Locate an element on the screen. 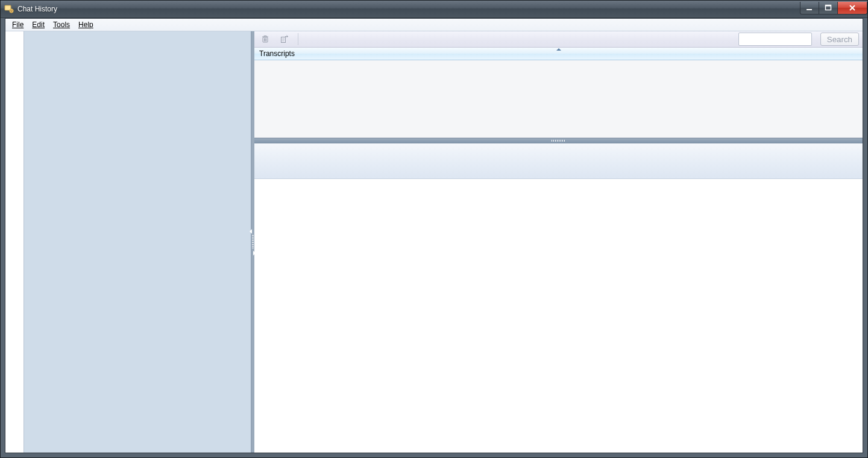  sort-ascending-icon is located at coordinates (559, 49).